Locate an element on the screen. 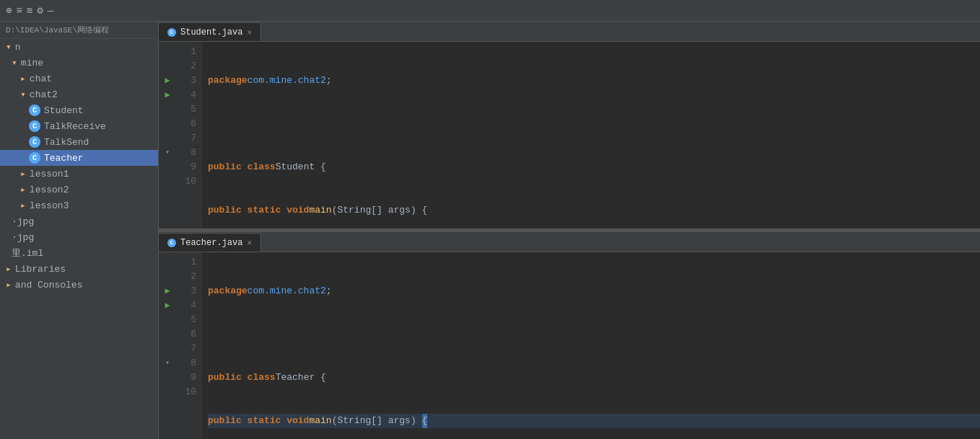 The height and width of the screenshot is (439, 980). sidebar-item-label: lesson3 is located at coordinates (49, 206).